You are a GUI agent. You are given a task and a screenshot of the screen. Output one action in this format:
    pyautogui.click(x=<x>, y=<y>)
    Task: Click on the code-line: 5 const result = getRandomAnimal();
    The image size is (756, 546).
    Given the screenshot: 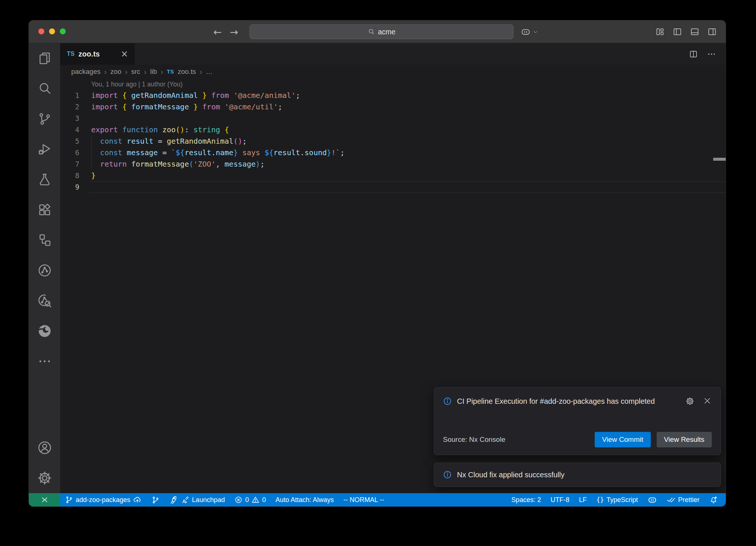 What is the action you would take?
    pyautogui.click(x=393, y=141)
    